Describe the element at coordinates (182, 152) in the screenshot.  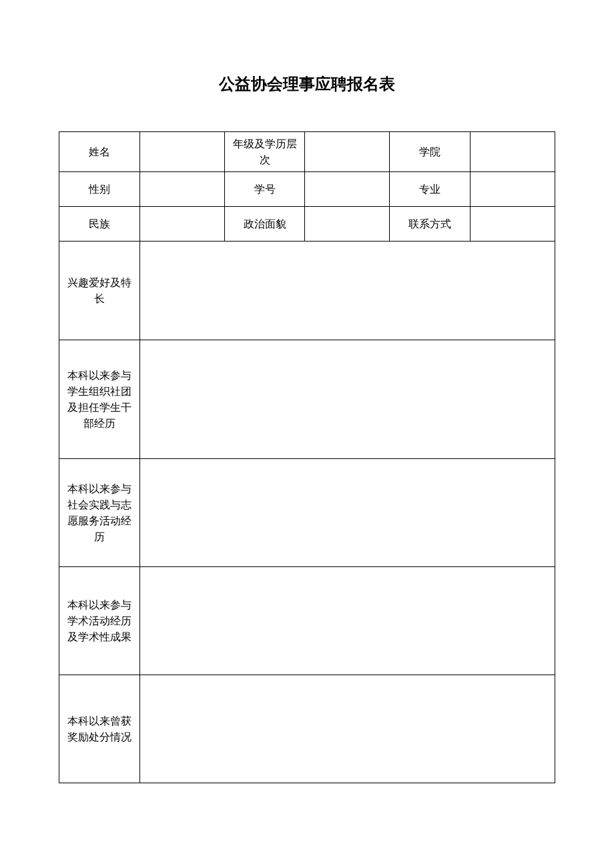
I see `value-name` at that location.